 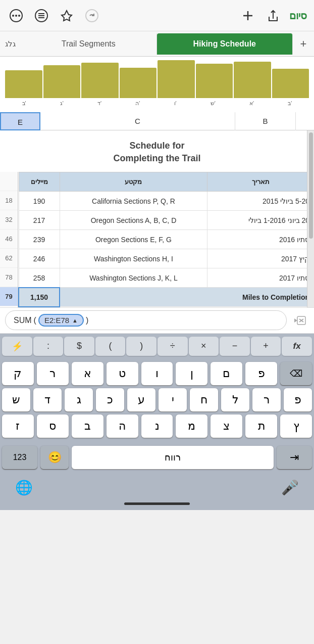 I want to click on formula-bar: SUM ( E2:E78 ▲ ), so click(x=157, y=320).